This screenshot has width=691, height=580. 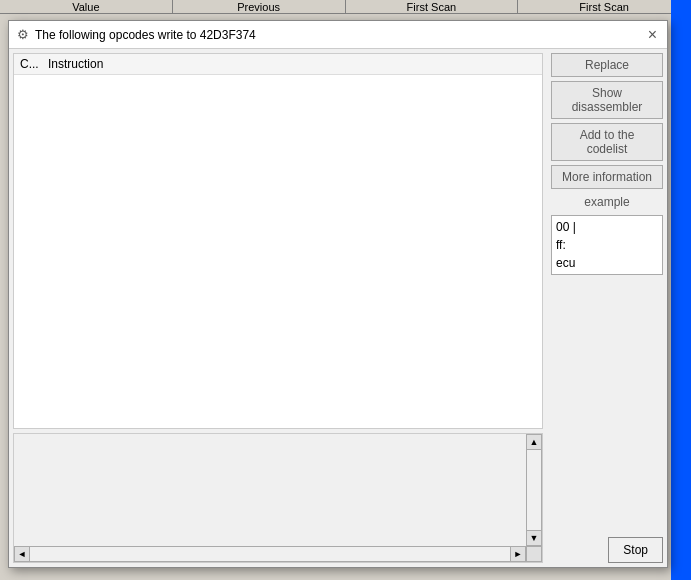 What do you see at coordinates (518, 554) in the screenshot?
I see `scroll-right-btn: ►` at bounding box center [518, 554].